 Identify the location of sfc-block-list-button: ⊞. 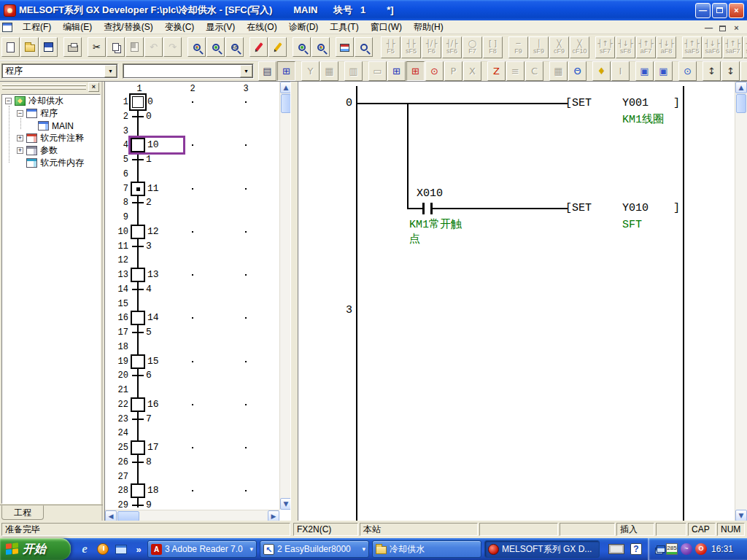
(286, 71).